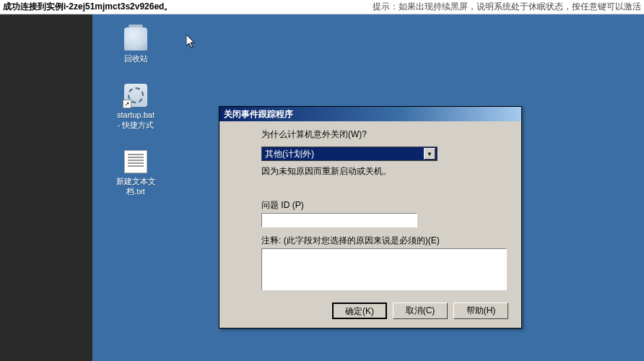  Describe the element at coordinates (136, 95) in the screenshot. I see `gear-icon: ↗` at that location.